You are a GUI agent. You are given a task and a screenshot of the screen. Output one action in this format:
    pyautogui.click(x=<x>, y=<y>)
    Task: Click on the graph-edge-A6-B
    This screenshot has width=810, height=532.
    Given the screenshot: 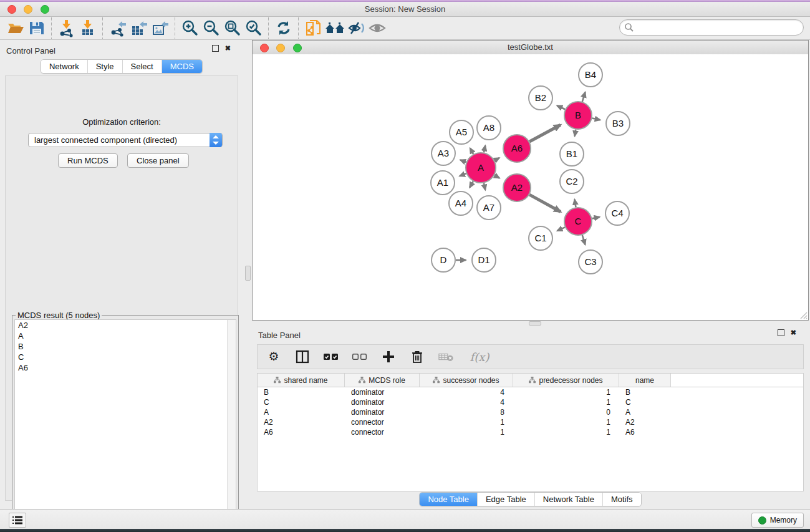 What is the action you would take?
    pyautogui.click(x=545, y=133)
    